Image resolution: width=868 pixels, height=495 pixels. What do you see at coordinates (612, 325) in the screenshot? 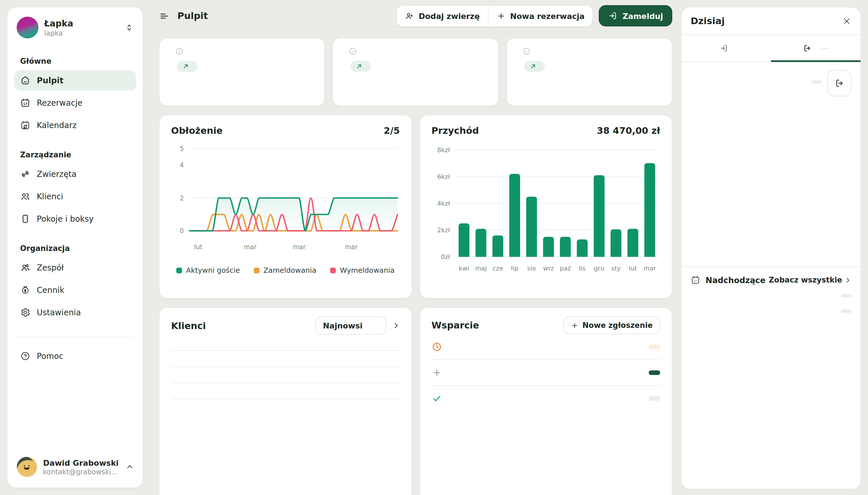
I see `new-ticket-button: Nowe zgłoszenie` at bounding box center [612, 325].